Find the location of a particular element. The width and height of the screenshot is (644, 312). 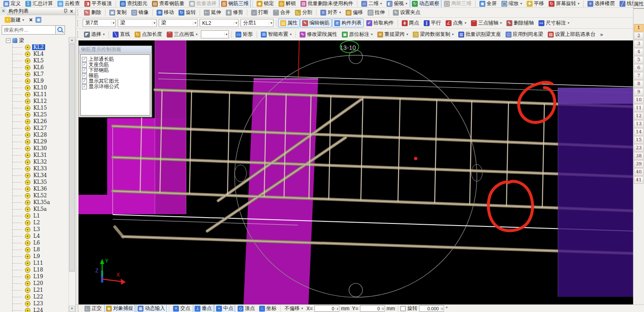

tree-item-L4: L4 is located at coordinates (35, 236).